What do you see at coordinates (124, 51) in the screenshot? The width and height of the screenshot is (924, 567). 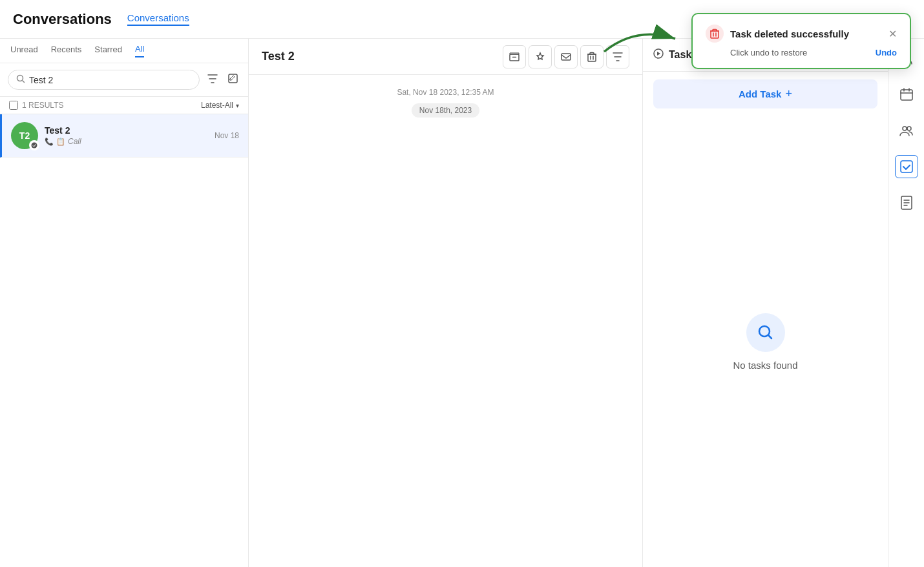 I see `filter-tabs: Unread Recents Starred All` at bounding box center [124, 51].